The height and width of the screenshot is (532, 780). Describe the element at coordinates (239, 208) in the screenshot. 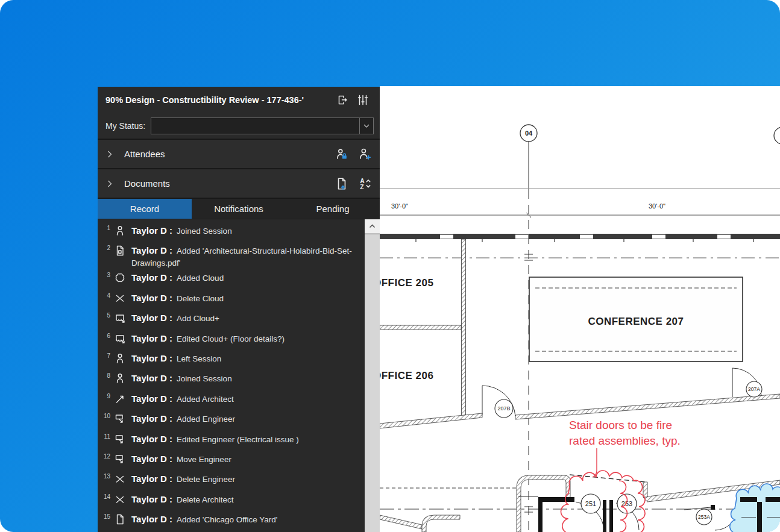

I see `record-tabbar: Record Notifications Pending` at that location.